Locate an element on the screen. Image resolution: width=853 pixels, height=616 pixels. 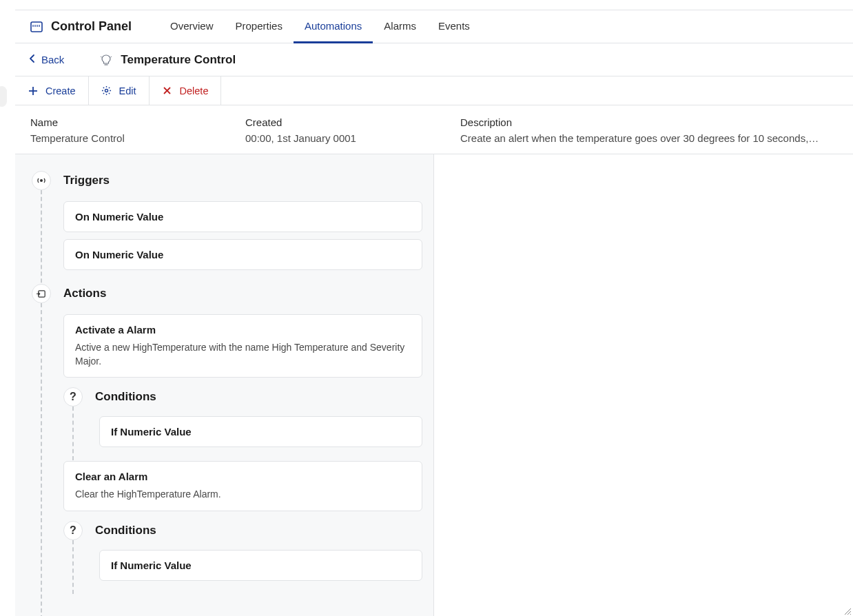
control-panel-icon is located at coordinates (37, 27).